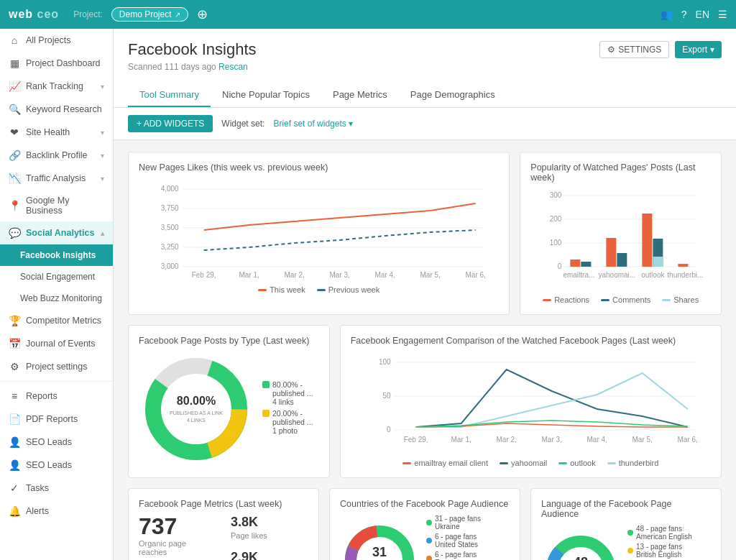 This screenshot has width=736, height=560. What do you see at coordinates (703, 14) in the screenshot?
I see `language-selector: EN` at bounding box center [703, 14].